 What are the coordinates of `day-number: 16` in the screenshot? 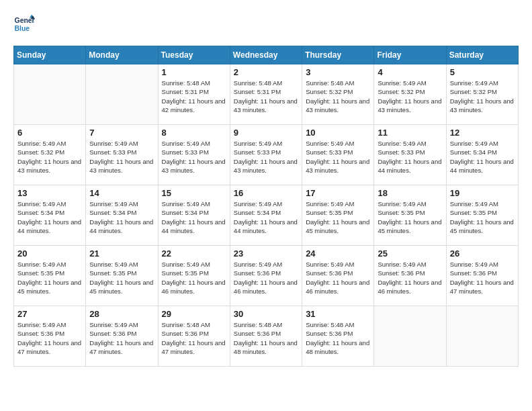 It's located at (266, 193).